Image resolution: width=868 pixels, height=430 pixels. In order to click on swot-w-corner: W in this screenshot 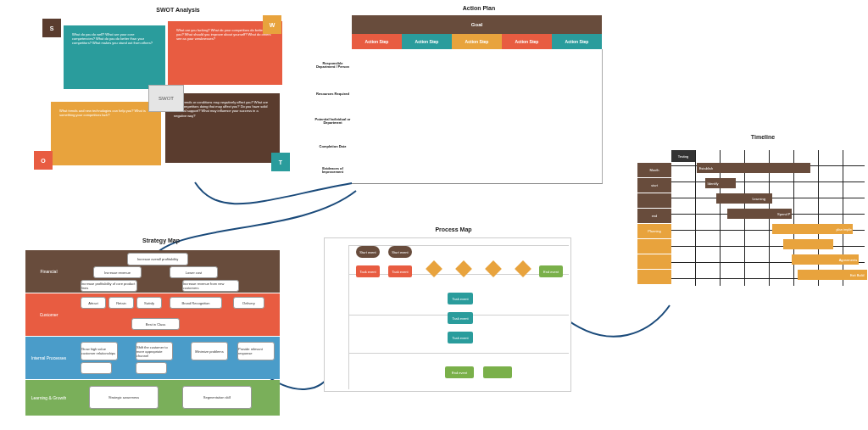, I will do `click(272, 25)`.